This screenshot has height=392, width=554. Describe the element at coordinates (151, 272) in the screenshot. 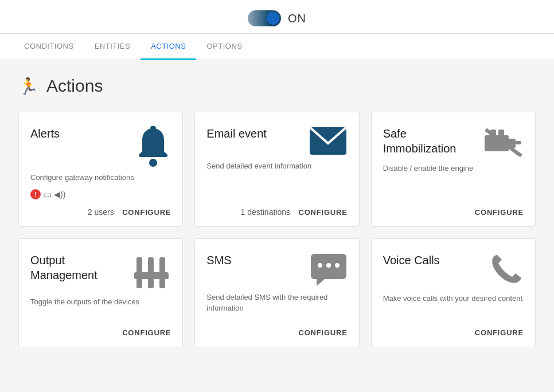

I see `output-management-icon` at that location.